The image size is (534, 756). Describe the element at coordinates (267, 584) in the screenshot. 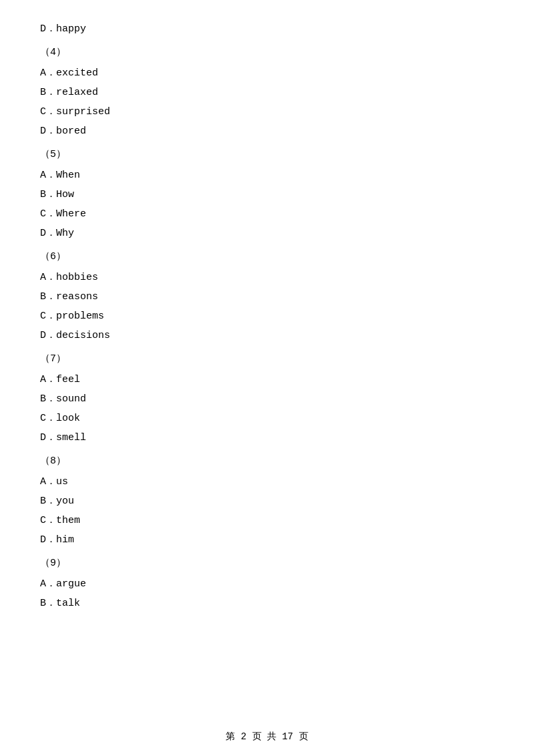

I see `a-argue: A．argue` at that location.